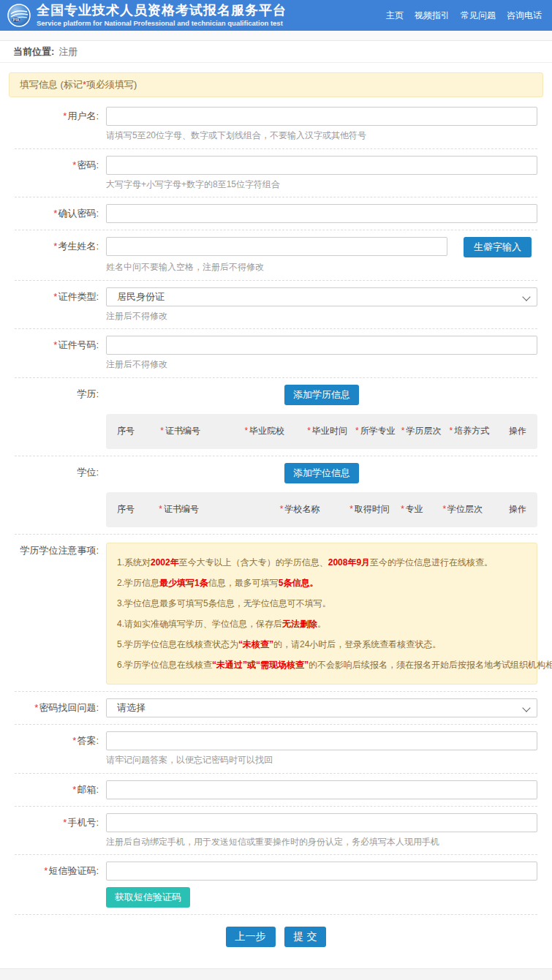 The image size is (552, 980). Describe the element at coordinates (524, 16) in the screenshot. I see `nav-link: 咨询电话` at that location.